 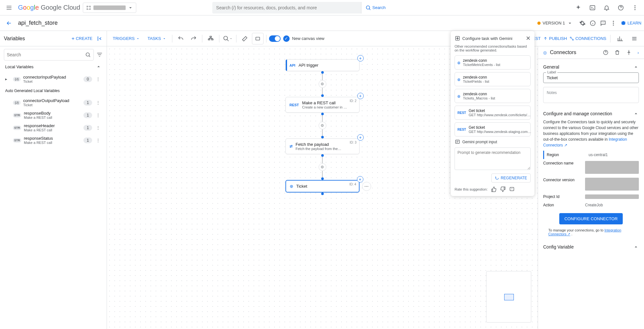 What do you see at coordinates (620, 39) in the screenshot?
I see `metrics-icon` at bounding box center [620, 39].